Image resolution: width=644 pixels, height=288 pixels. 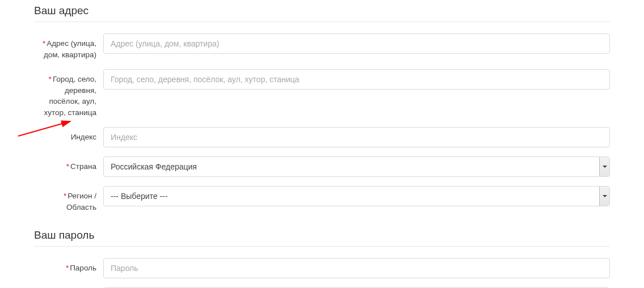 I want to click on form-row-password: *Пароль, so click(x=322, y=268).